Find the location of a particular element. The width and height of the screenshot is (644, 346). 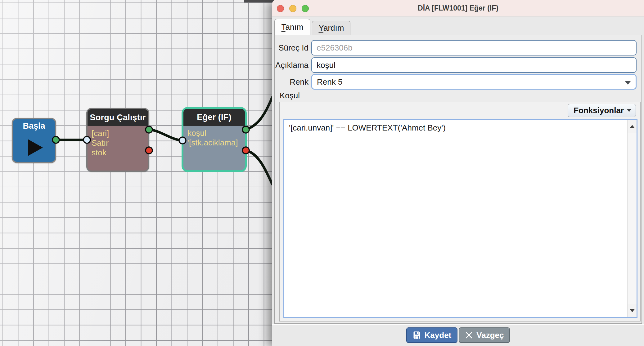

vazgec-button: Vazgeç is located at coordinates (484, 335).